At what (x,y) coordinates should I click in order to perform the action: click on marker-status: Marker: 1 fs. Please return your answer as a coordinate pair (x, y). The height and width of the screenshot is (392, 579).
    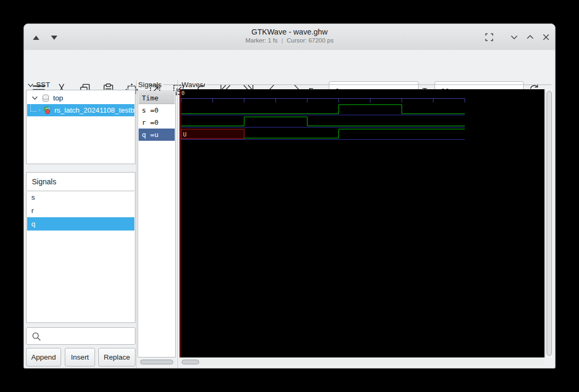
    Looking at the image, I should click on (261, 40).